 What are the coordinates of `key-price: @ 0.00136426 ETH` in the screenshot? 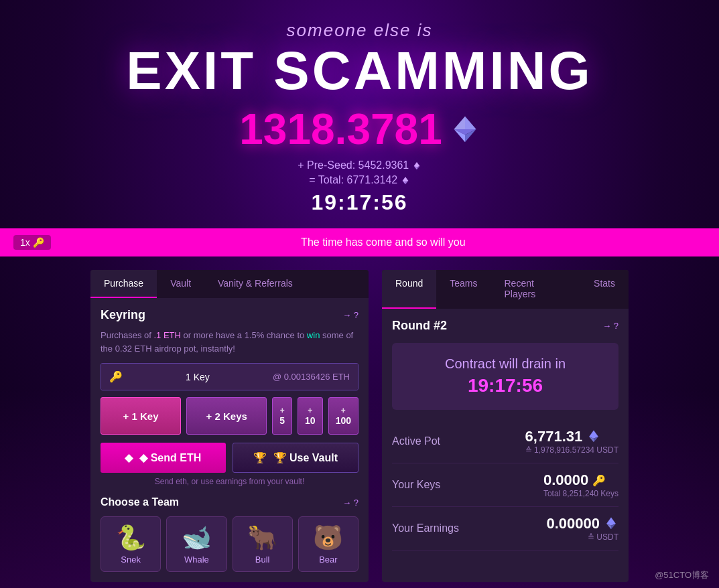 It's located at (311, 376).